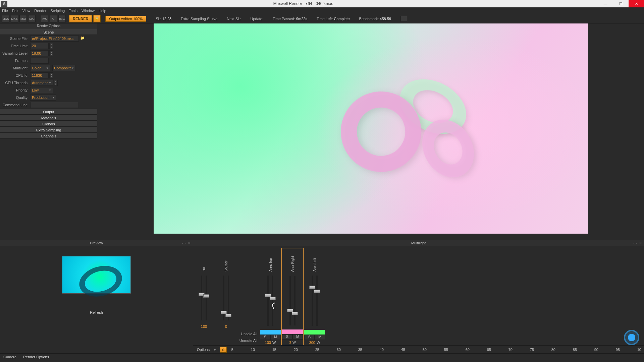 The height and width of the screenshot is (362, 644). Describe the element at coordinates (15, 105) in the screenshot. I see `cmd-label: Command Line` at that location.